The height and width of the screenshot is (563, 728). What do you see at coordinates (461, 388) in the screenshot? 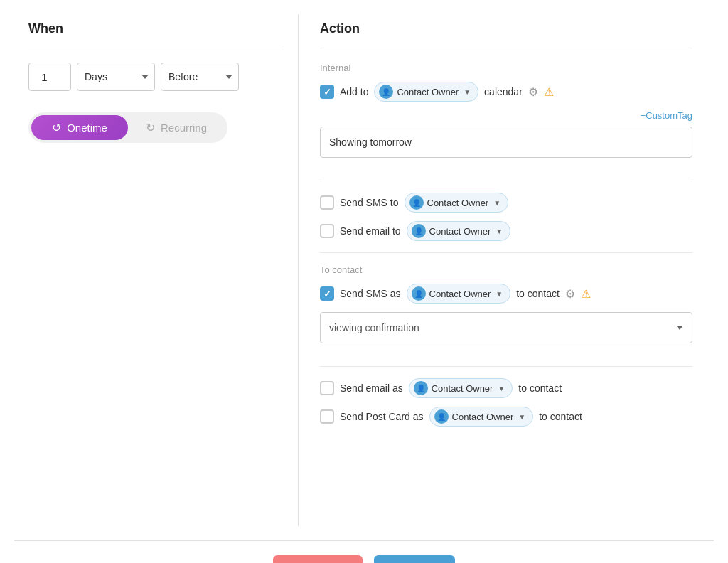
I see `send-email-as-contact-owner-badge: 👤 Contact Owner ▼` at bounding box center [461, 388].